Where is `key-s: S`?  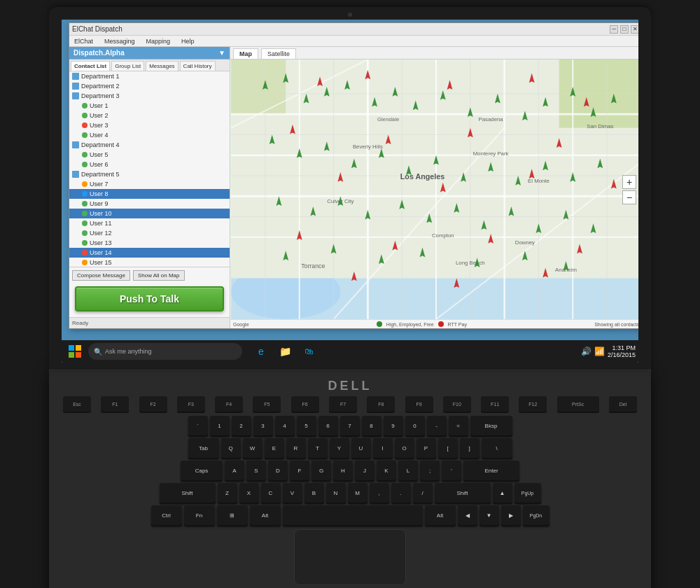
key-s: S is located at coordinates (256, 470).